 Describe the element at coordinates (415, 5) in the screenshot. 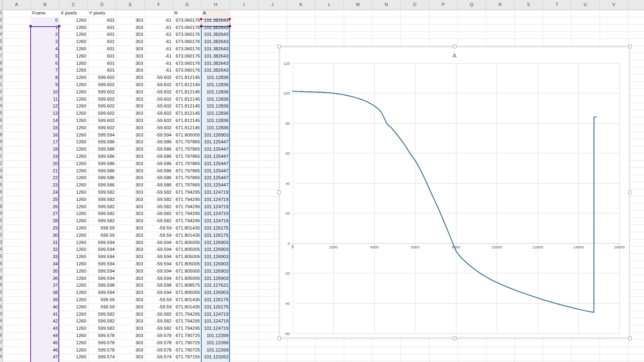

I see `column-header-O: O` at that location.